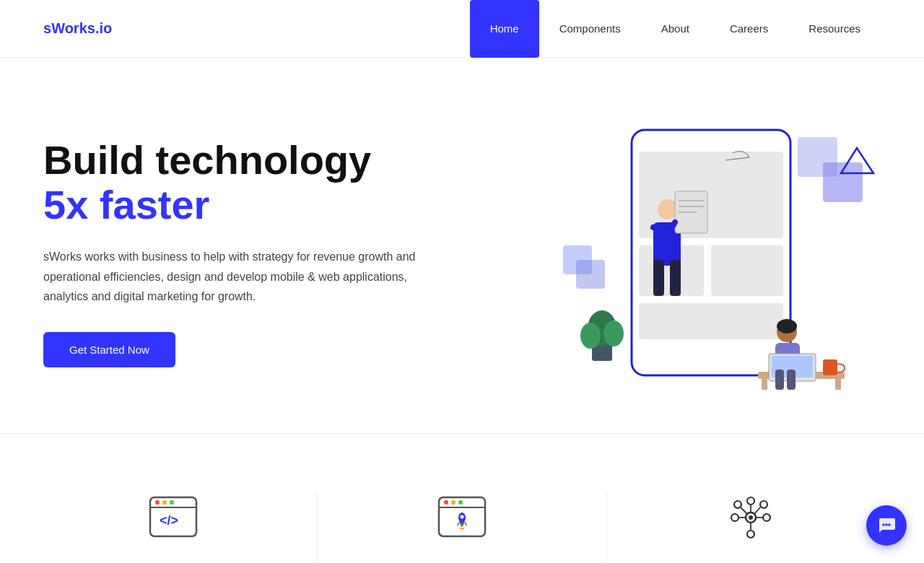 Image resolution: width=924 pixels, height=563 pixels. Describe the element at coordinates (834, 29) in the screenshot. I see `nav-resources: Resources` at that location.